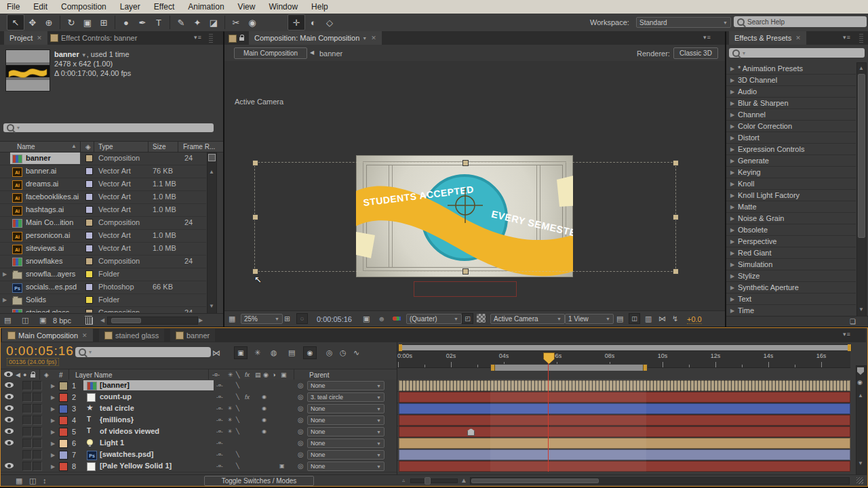  What do you see at coordinates (365, 38) in the screenshot?
I see `chevron-down-icon: ▼` at bounding box center [365, 38].